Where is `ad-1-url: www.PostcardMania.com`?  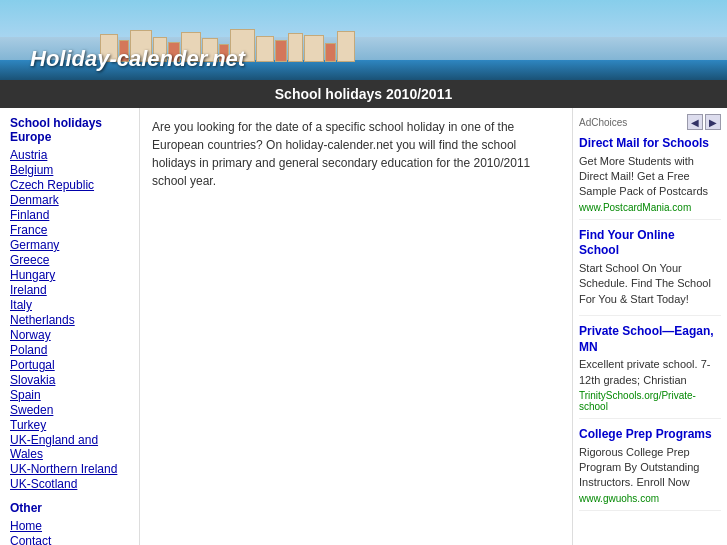
ad-1-url: www.PostcardMania.com is located at coordinates (650, 208).